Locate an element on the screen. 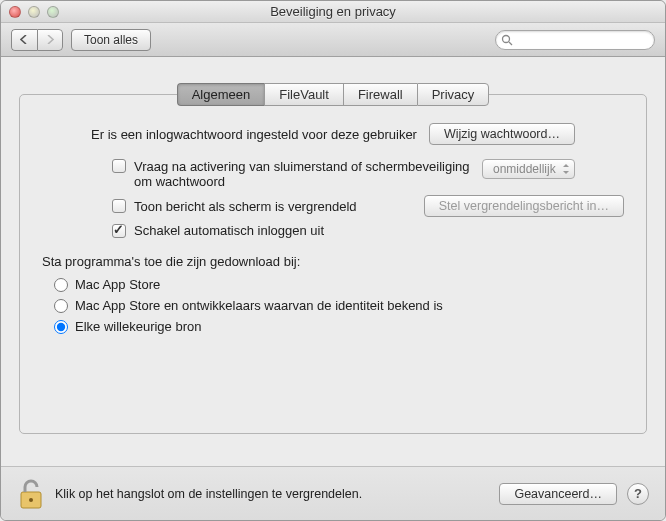 This screenshot has height=521, width=666. set-lock-message-button: Stel vergrendelingsbericht in… is located at coordinates (524, 206).